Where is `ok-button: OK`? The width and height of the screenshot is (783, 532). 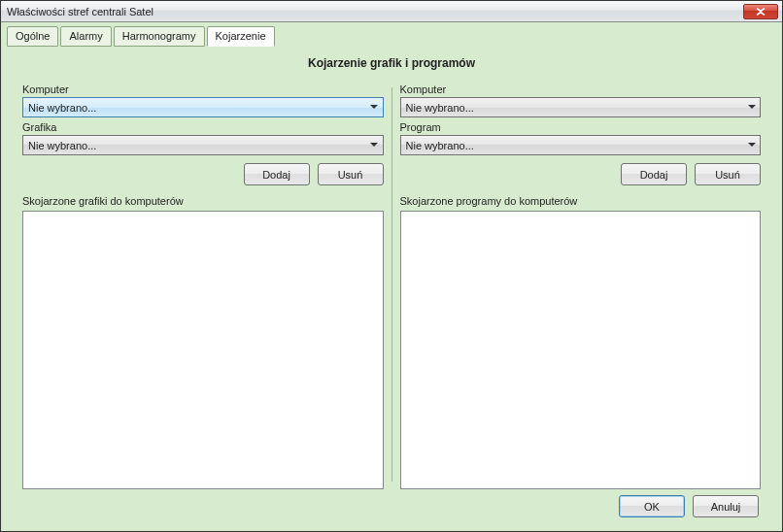
ok-button: OK is located at coordinates (652, 507).